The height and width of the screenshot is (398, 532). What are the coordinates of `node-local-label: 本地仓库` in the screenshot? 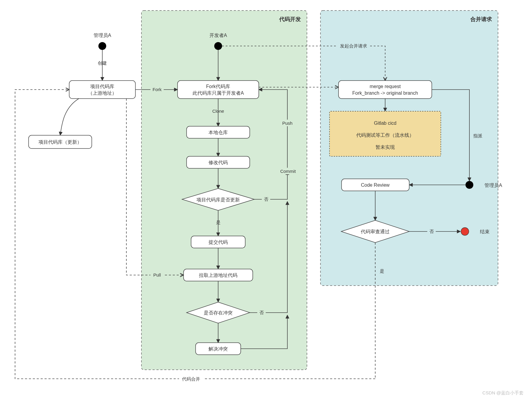 It's located at (218, 132).